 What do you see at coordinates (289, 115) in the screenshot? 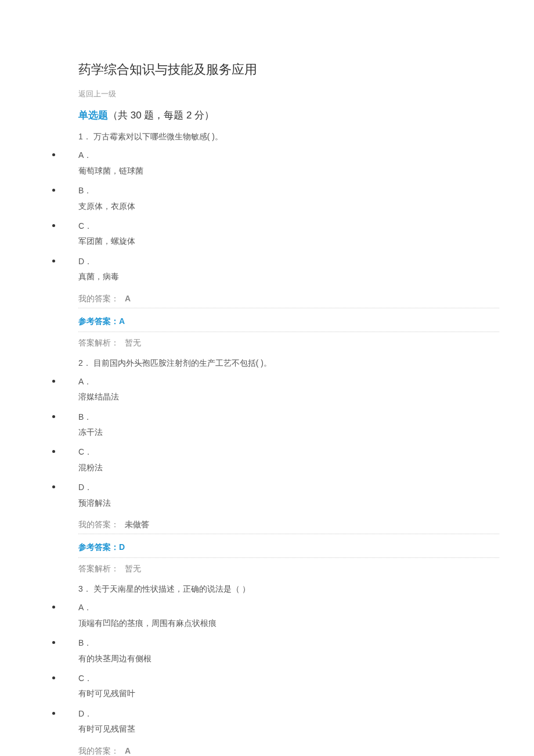
I see `section-header: 单选题（共 30 题，每题 2 分）` at bounding box center [289, 115].